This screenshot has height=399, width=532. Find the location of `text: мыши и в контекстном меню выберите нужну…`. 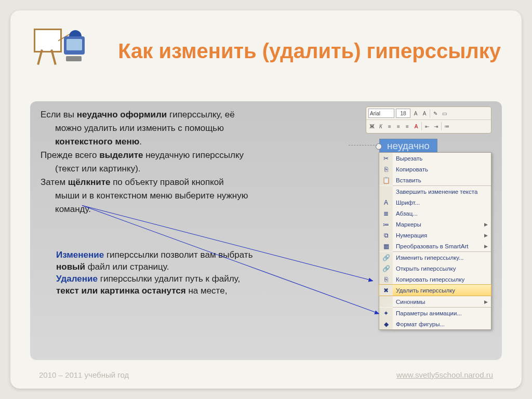

text: мыши и в контекстном меню выберите нужну… is located at coordinates (152, 195).